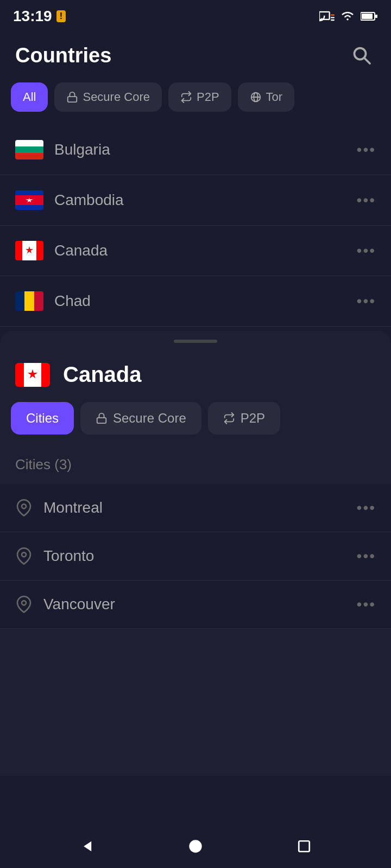 This screenshot has width=391, height=868. What do you see at coordinates (79, 604) in the screenshot?
I see `city-name-vancouver: Vancouver` at bounding box center [79, 604].